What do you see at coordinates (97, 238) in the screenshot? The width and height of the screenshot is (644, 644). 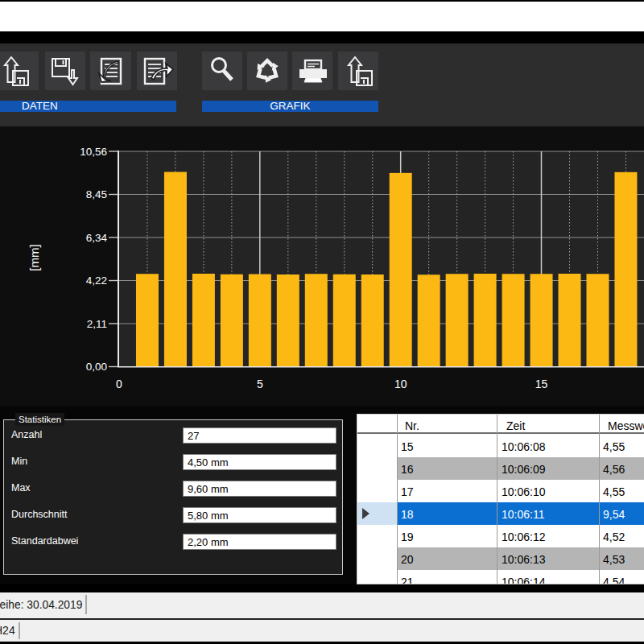 I see `svg-text: 6,34` at bounding box center [97, 238].